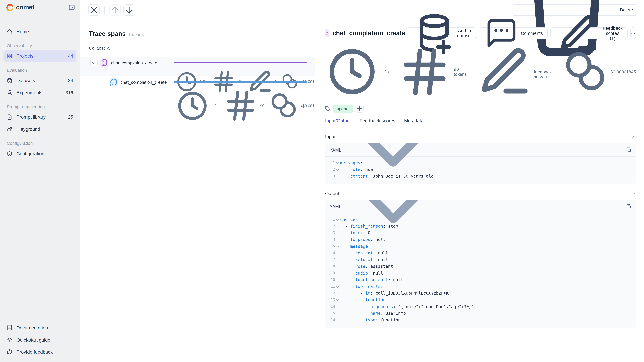 The height and width of the screenshot is (362, 644). What do you see at coordinates (633, 33) in the screenshot?
I see `ellipsis-icon` at bounding box center [633, 33].